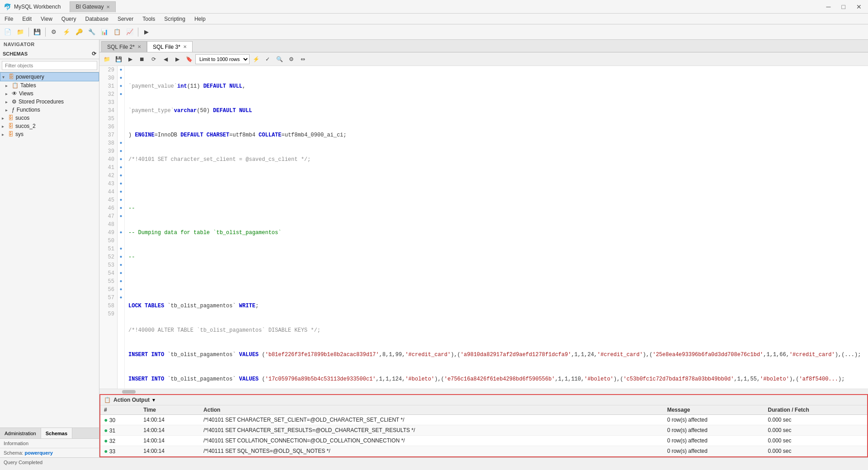  Describe the element at coordinates (9, 19) in the screenshot. I see `menu-file: File` at that location.